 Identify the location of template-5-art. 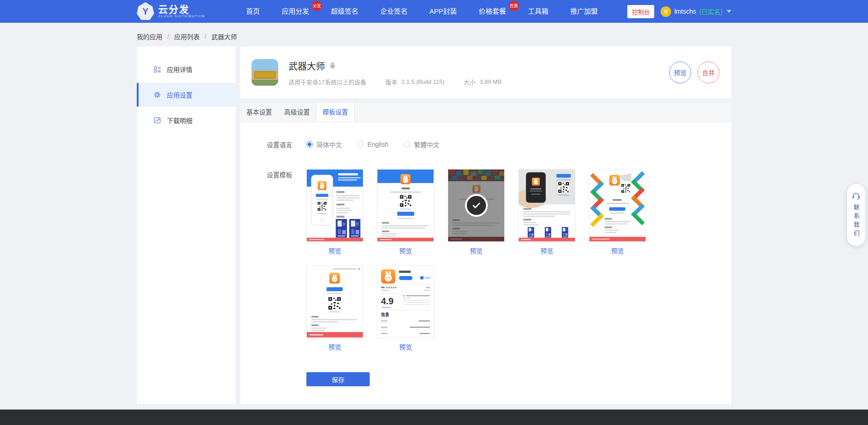
(617, 205).